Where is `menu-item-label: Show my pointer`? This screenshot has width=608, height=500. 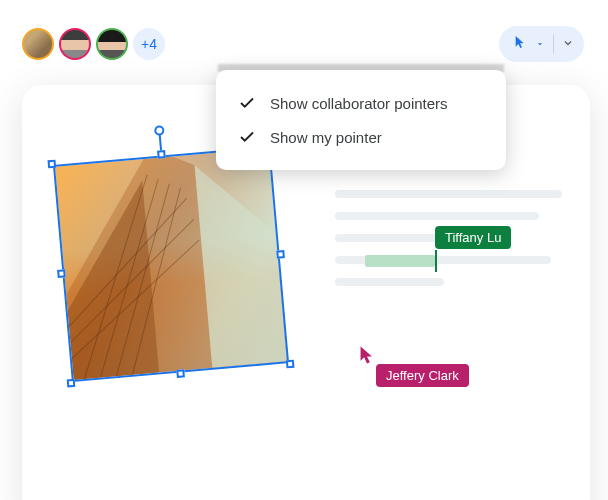 menu-item-label: Show my pointer is located at coordinates (326, 138).